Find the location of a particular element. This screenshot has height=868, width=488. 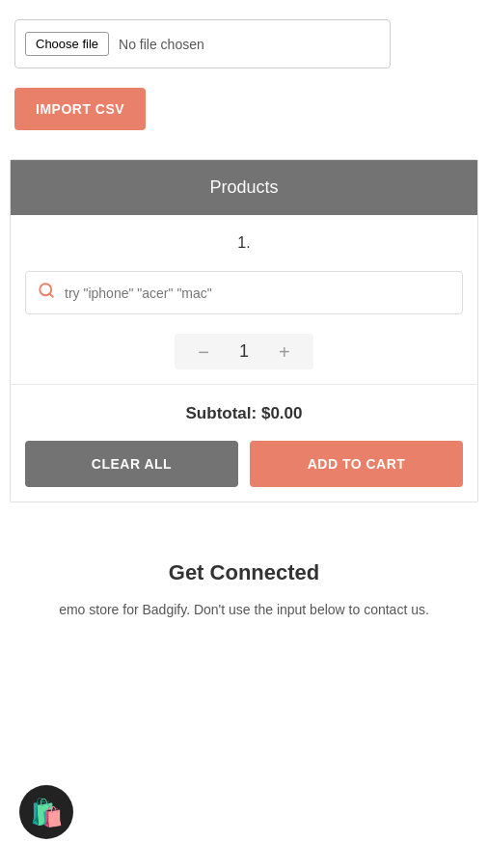

import-csv-button: IMPORT CSV is located at coordinates (80, 109).